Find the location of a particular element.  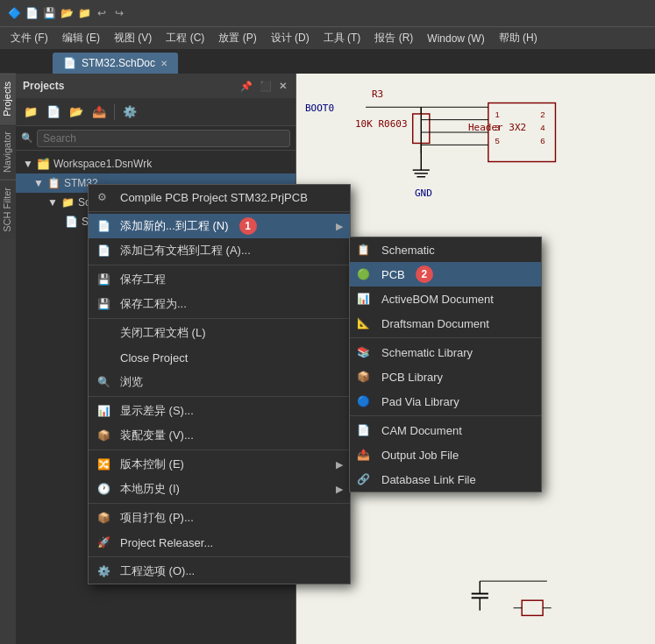

sidebar-tab-sch-filter: SCH Filter is located at coordinates (8, 209).